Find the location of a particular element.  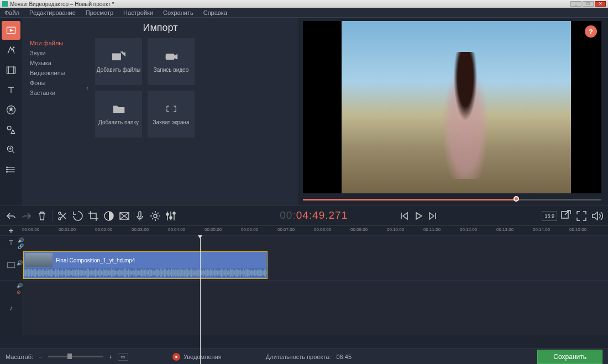

save-button: Сохранить is located at coordinates (570, 357).